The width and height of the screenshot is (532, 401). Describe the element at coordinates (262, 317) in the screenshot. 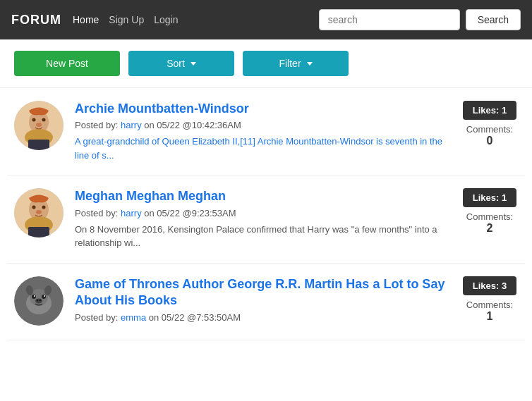

I see `post-meta: Posted by: emma on 05/22 @7:53:50AM` at that location.